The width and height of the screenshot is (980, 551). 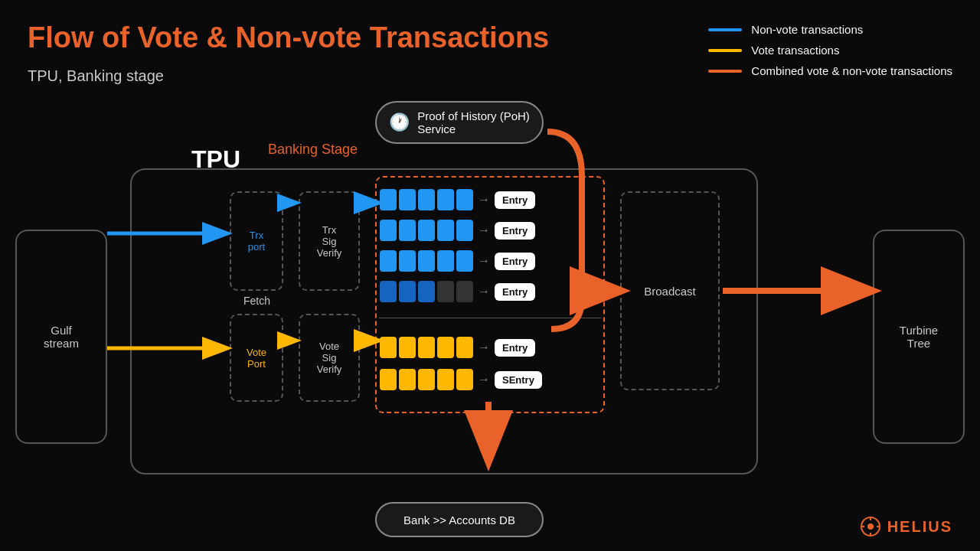 What do you see at coordinates (473, 122) in the screenshot?
I see `poh-label: Proof of History (PoH)Service` at bounding box center [473, 122].